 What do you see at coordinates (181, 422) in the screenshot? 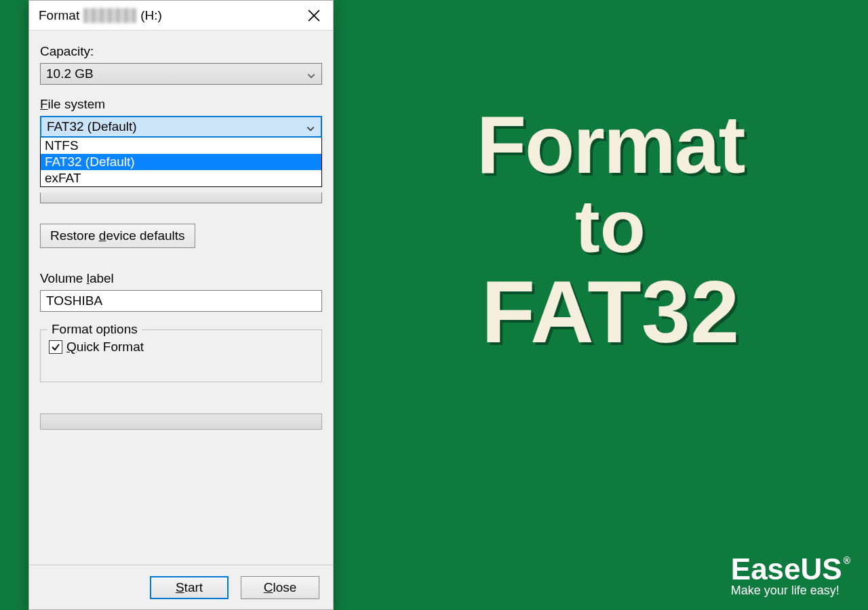
I see `progress-bar` at bounding box center [181, 422].